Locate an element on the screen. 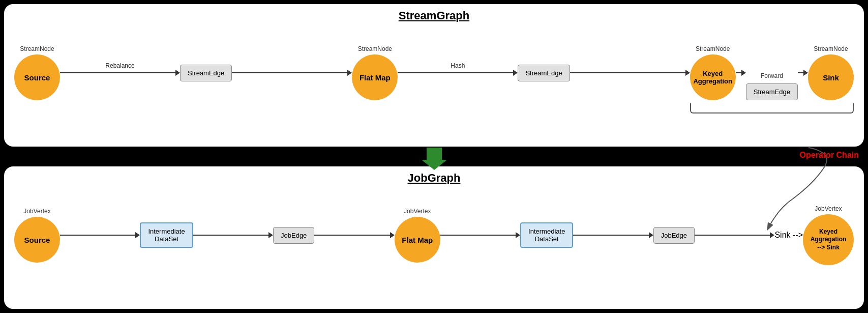  sg-sink-top-label: StreamNode is located at coordinates (831, 49).